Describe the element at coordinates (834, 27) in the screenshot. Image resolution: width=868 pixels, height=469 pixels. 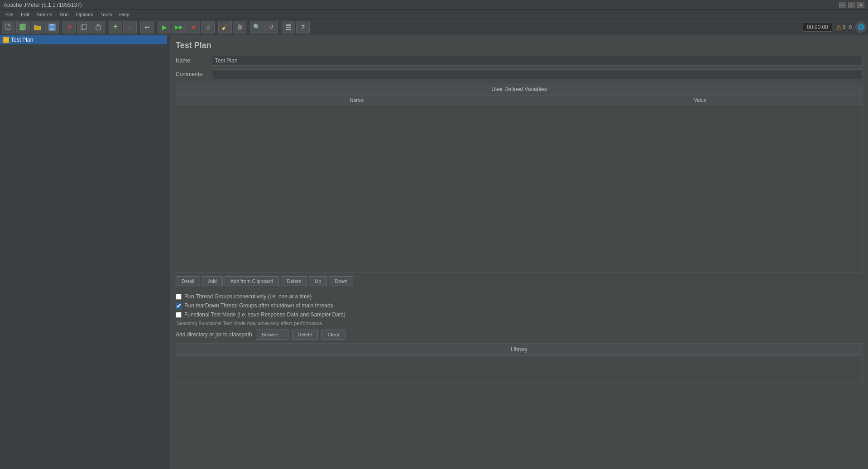
I see `toolbar-right: 00:00:00 ⚠ 0 0 🌐` at that location.